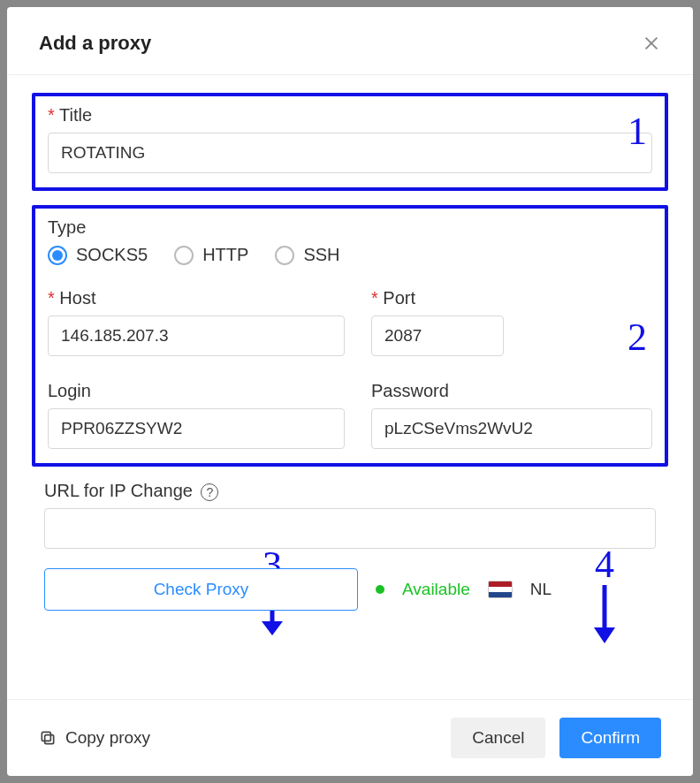 Image resolution: width=700 pixels, height=783 pixels. I want to click on type-radio-http: HTTP, so click(211, 255).